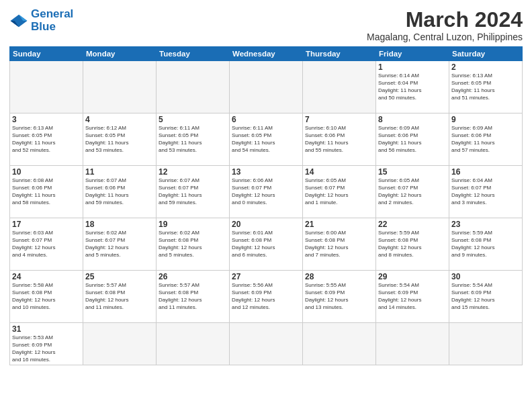 The width and height of the screenshot is (532, 411). Describe the element at coordinates (266, 120) in the screenshot. I see `day-number: 6` at that location.